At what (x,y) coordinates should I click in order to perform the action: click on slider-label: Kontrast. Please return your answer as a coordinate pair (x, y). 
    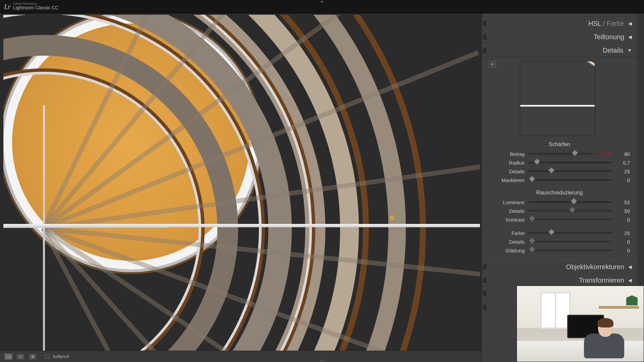
    Looking at the image, I should click on (507, 220).